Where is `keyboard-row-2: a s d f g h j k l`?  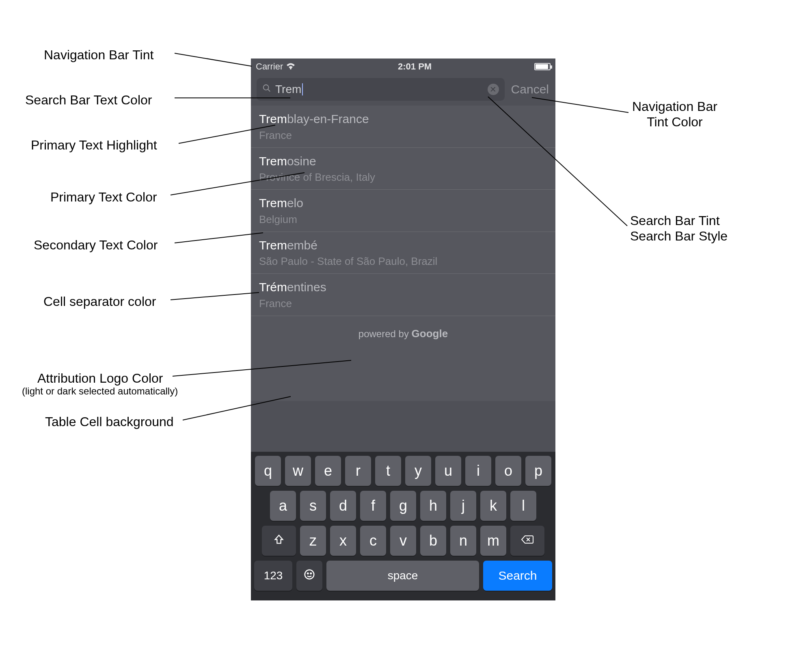
keyboard-row-2: a s d f g h j k l is located at coordinates (403, 506).